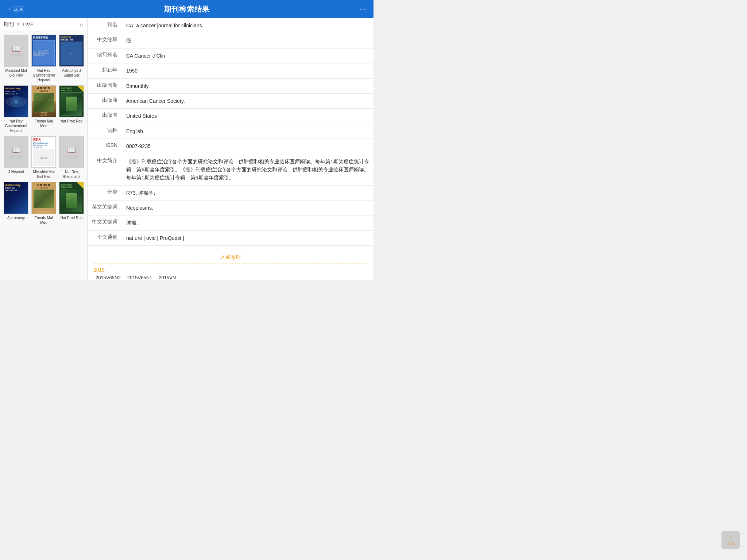 The width and height of the screenshot is (747, 560). I want to click on field-label: 中文关键词, so click(105, 223).